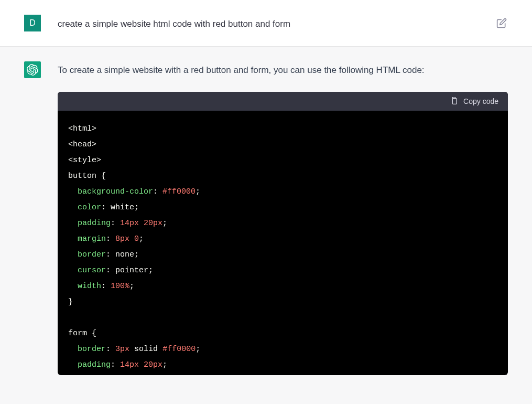 The image size is (532, 404). I want to click on user-message-text: create a simple website html code with r…, so click(268, 23).